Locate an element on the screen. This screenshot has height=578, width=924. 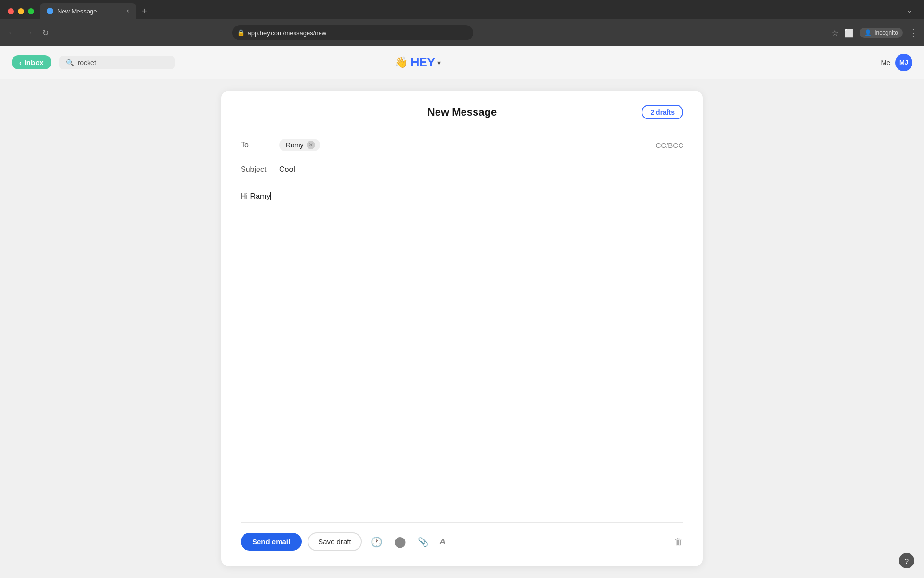
compose-header: New Message 2 drafts is located at coordinates (462, 112).